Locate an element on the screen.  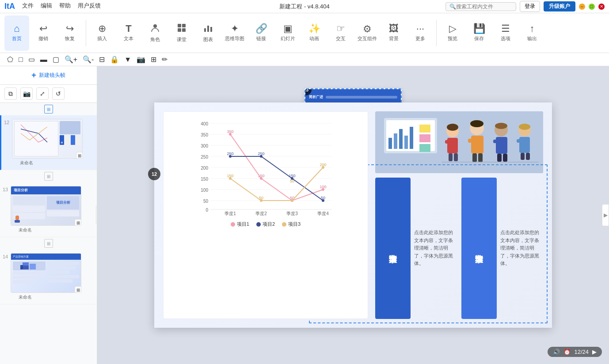
search-input is located at coordinates (483, 7).